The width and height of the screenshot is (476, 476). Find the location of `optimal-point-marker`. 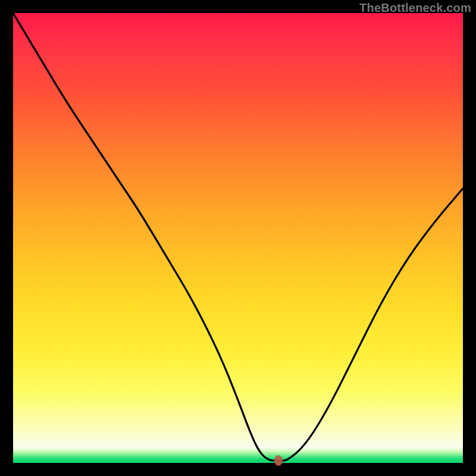

optimal-point-marker is located at coordinates (278, 461).